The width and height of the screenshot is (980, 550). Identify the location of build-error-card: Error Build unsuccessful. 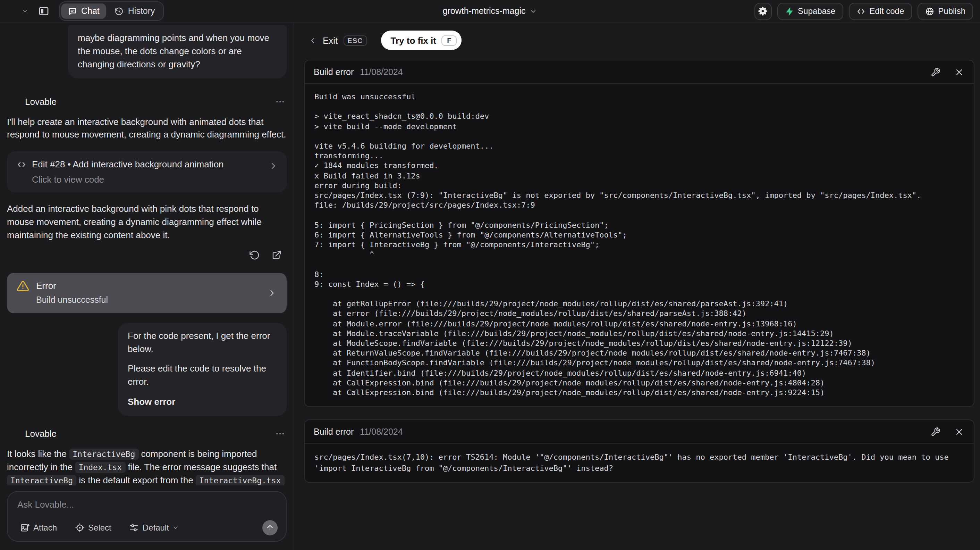
(147, 293).